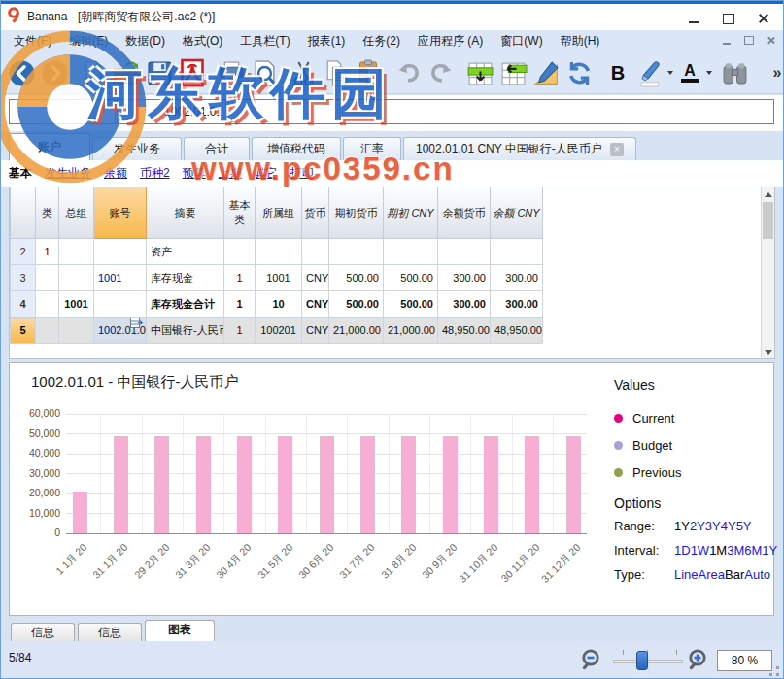  Describe the element at coordinates (713, 526) in the screenshot. I see `range-option-3y: 3Y` at that location.